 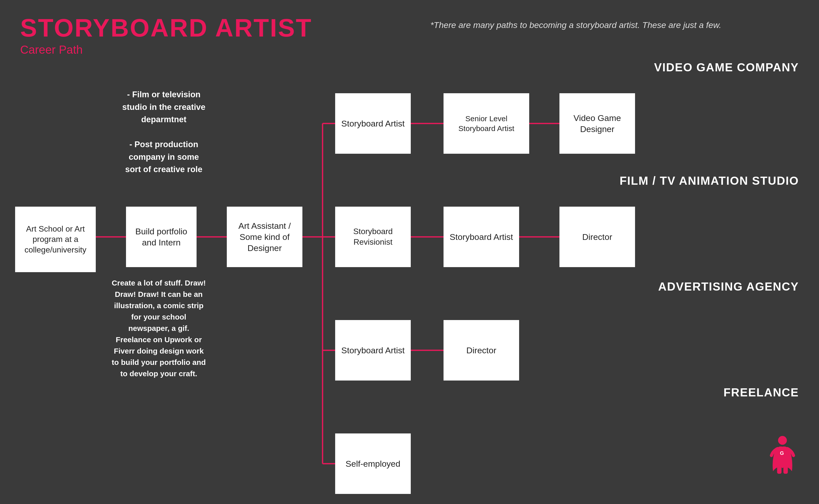 What do you see at coordinates (265, 237) in the screenshot?
I see `art-assistant-box: Art Assistant / Some kind of Designer` at bounding box center [265, 237].